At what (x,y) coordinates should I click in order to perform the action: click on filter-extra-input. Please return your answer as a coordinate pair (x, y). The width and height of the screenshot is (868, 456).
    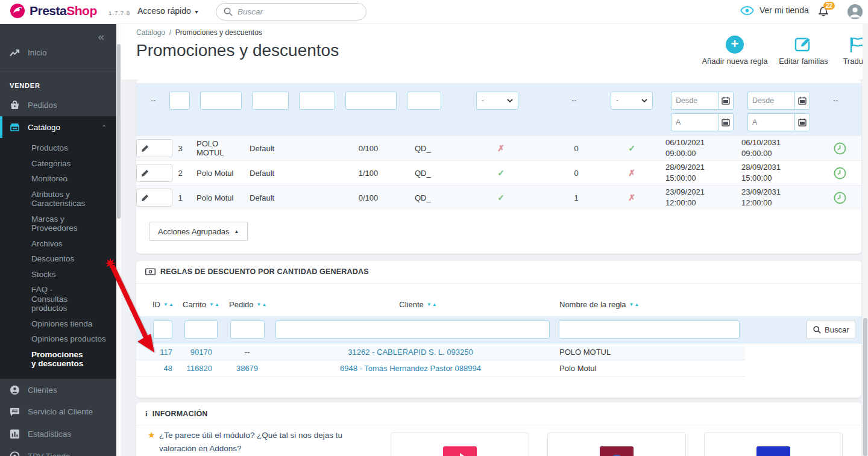
    Looking at the image, I should click on (424, 101).